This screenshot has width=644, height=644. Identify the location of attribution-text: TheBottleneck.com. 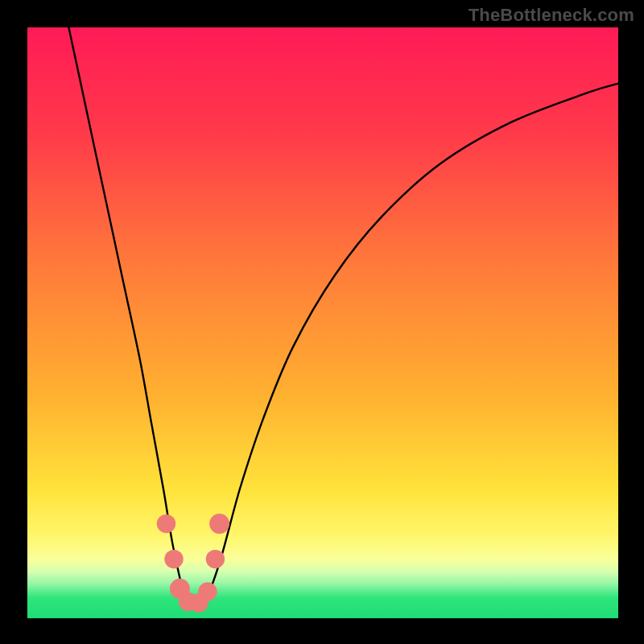
(551, 15).